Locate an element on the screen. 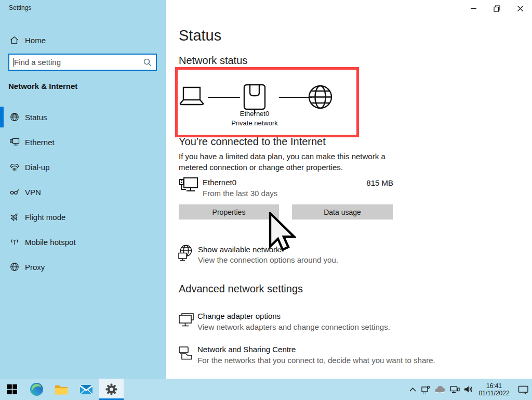  data-usage-button: Data usage is located at coordinates (342, 212).